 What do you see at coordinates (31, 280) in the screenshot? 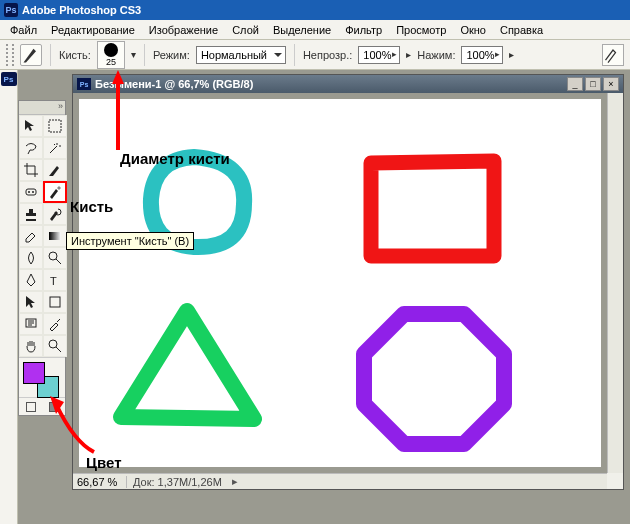
I see `tool-pen` at bounding box center [31, 280].